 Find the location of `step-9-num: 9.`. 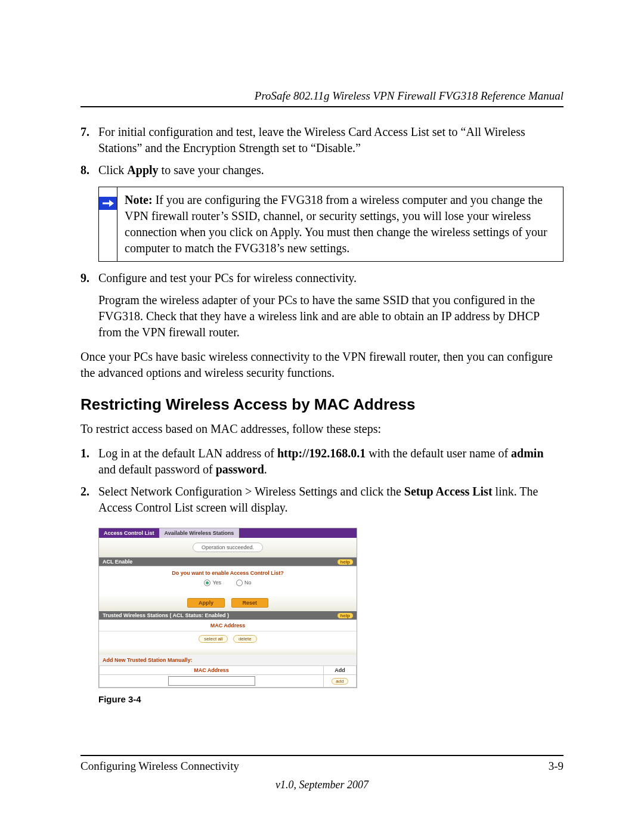

step-9-num: 9. is located at coordinates (89, 278).